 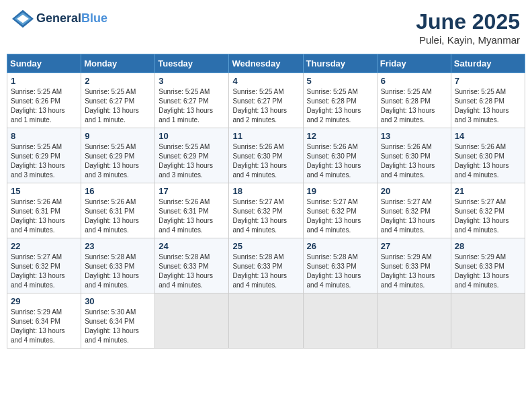 What do you see at coordinates (340, 81) in the screenshot?
I see `day-number: 5` at bounding box center [340, 81].